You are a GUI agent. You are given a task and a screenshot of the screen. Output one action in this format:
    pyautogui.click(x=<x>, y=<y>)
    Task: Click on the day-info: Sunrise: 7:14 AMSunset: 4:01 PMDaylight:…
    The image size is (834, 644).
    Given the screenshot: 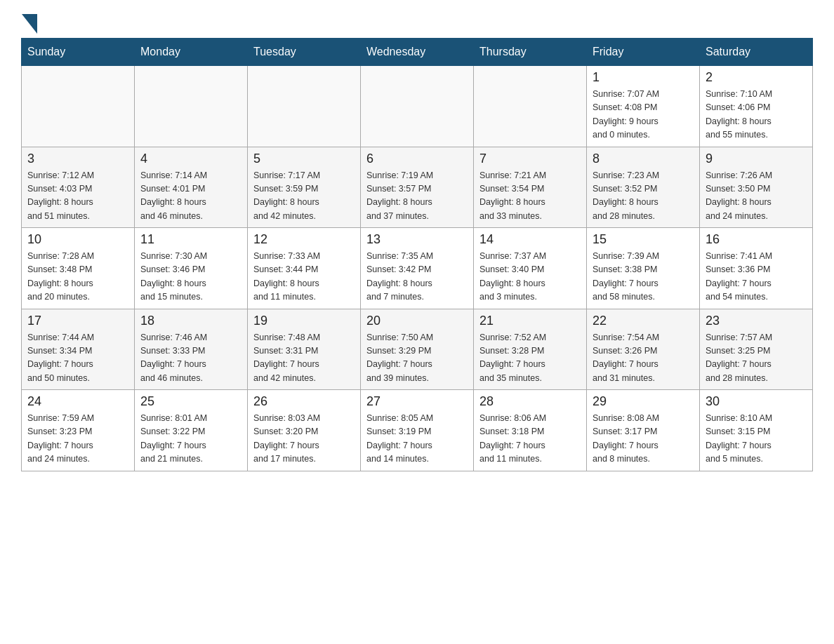 What is the action you would take?
    pyautogui.click(x=191, y=196)
    